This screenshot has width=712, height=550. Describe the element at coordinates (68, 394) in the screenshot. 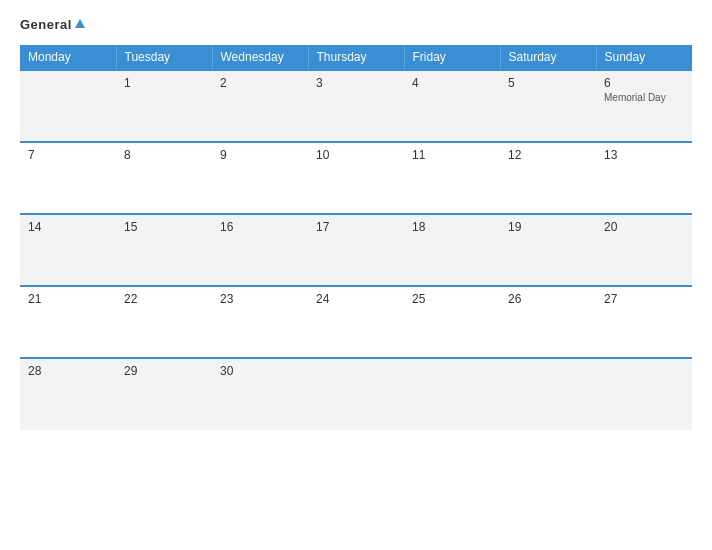

I see `calendar-cell: 28` at that location.